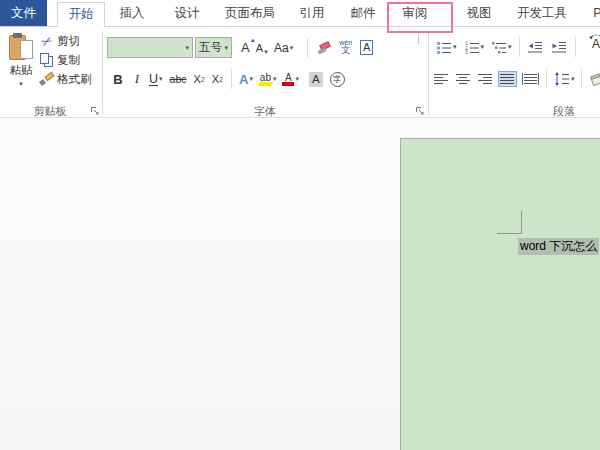 Image resolution: width=600 pixels, height=450 pixels. I want to click on font-color-button: A ▾, so click(290, 80).